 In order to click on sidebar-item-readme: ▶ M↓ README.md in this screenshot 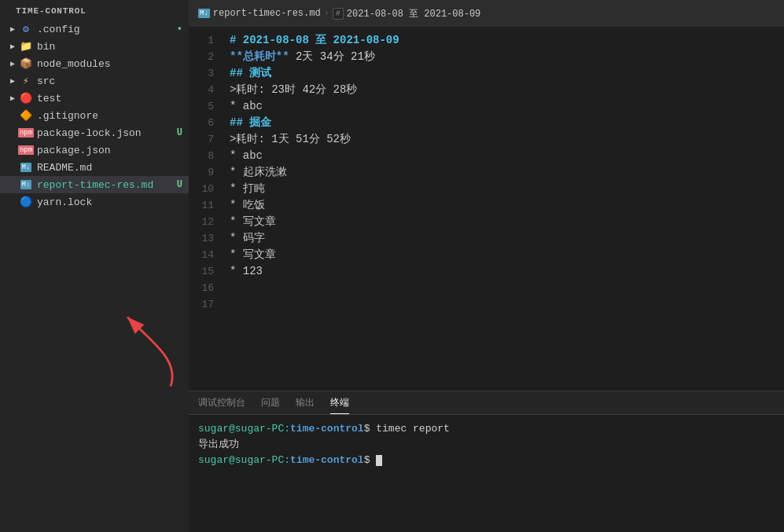, I will do `click(94, 167)`.